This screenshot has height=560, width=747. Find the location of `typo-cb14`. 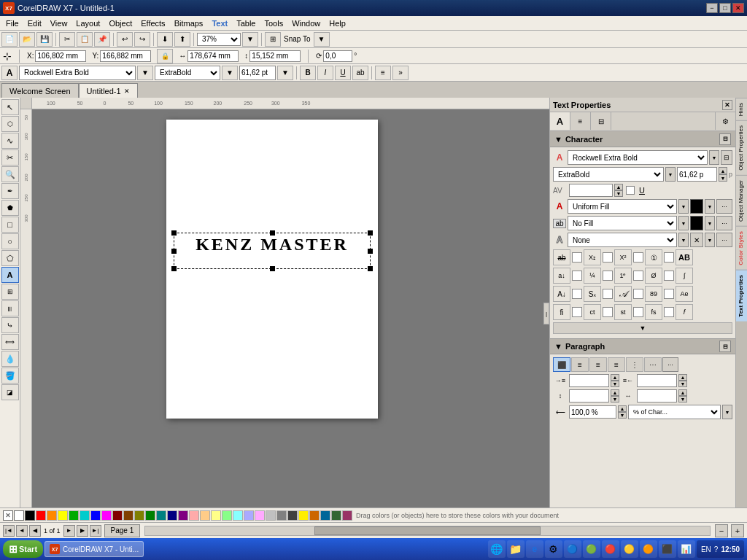

typo-cb14 is located at coordinates (608, 312).